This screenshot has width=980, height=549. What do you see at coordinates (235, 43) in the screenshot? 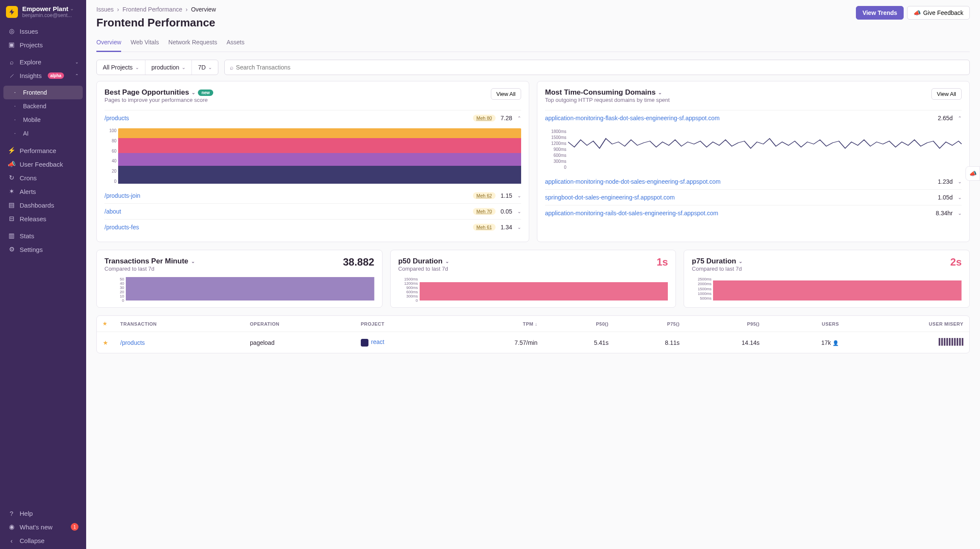
I see `tab-assets: Assets` at bounding box center [235, 43].